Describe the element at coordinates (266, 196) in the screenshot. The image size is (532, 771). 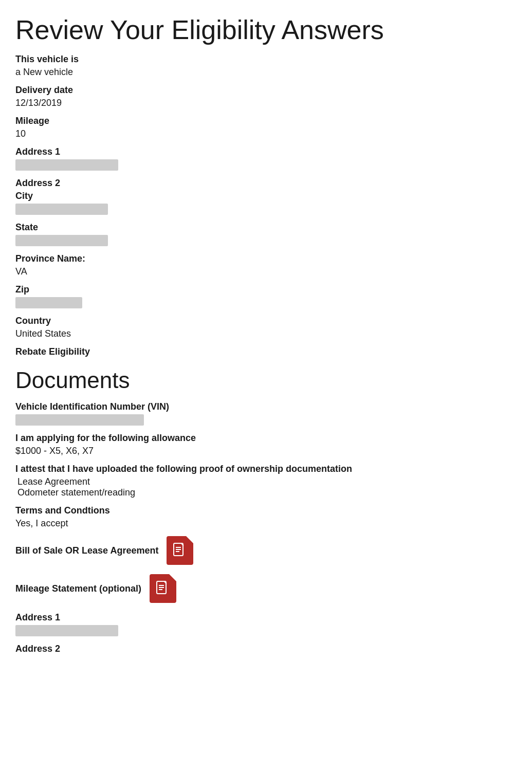
I see `city-label: City` at that location.